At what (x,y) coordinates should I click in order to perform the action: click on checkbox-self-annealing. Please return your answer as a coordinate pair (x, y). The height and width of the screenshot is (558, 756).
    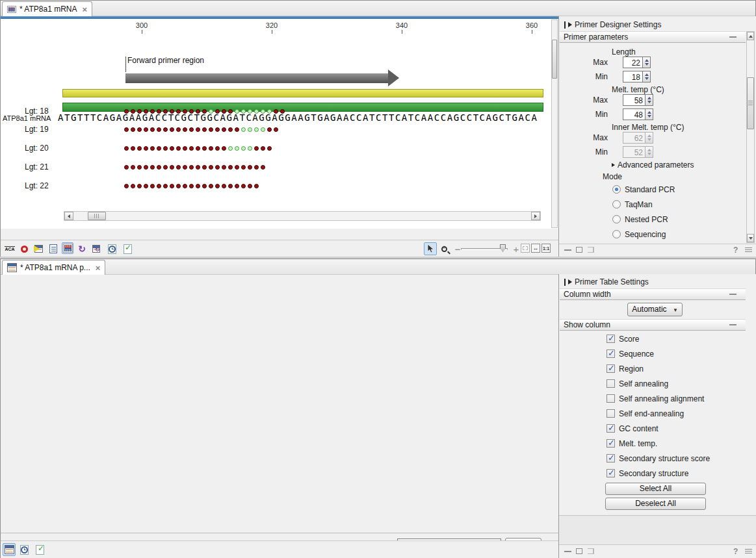
    Looking at the image, I should click on (611, 383).